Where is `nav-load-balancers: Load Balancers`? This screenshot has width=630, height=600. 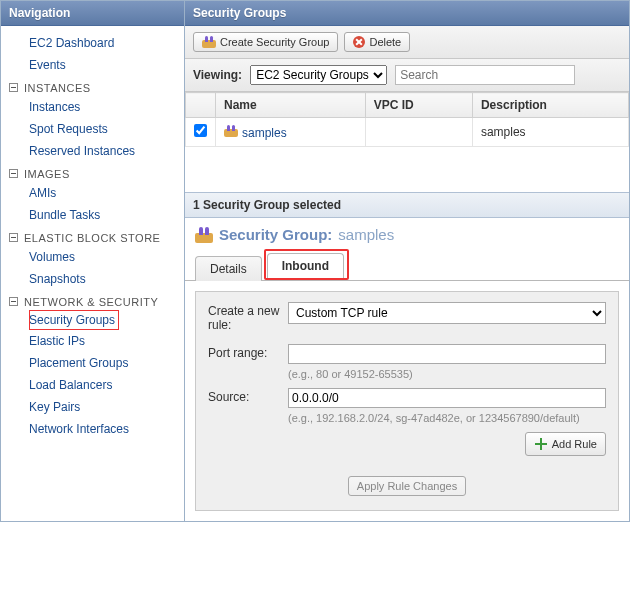 nav-load-balancers: Load Balancers is located at coordinates (92, 385).